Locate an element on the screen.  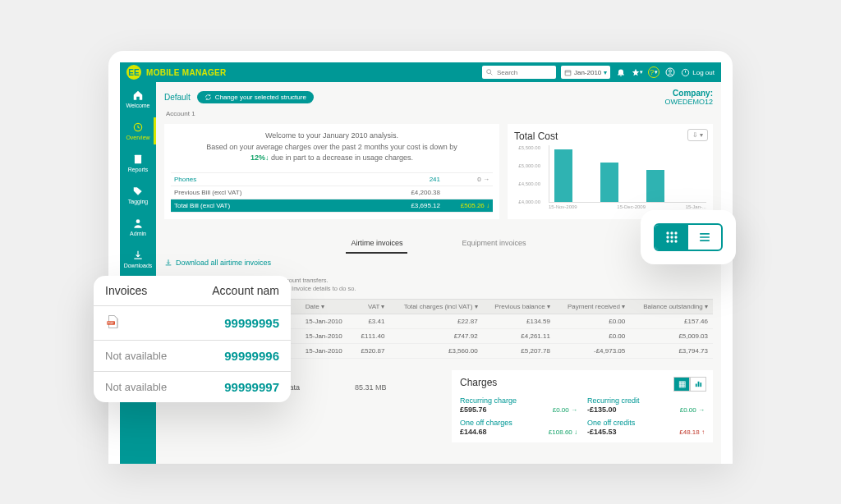
account-label: Account 1 is located at coordinates (439, 113).